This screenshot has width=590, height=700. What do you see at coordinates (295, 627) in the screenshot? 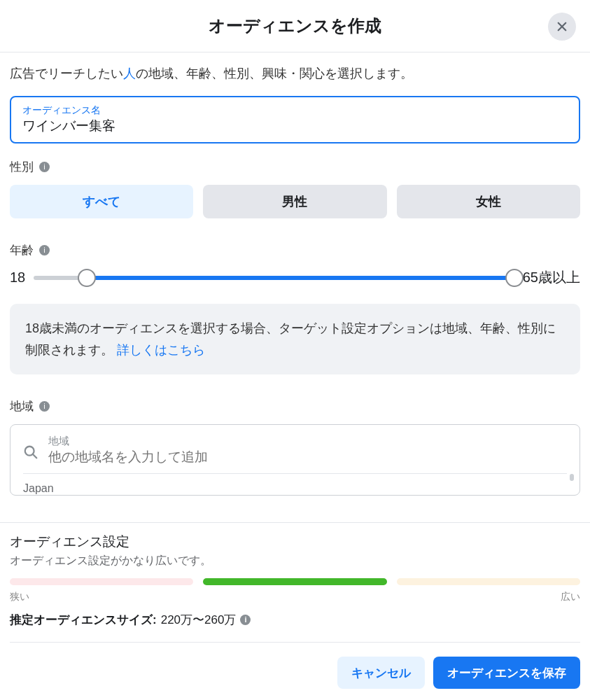
I see `audience-size: 推定オーディエンスサイズ: 220万〜260万 i` at bounding box center [295, 627].